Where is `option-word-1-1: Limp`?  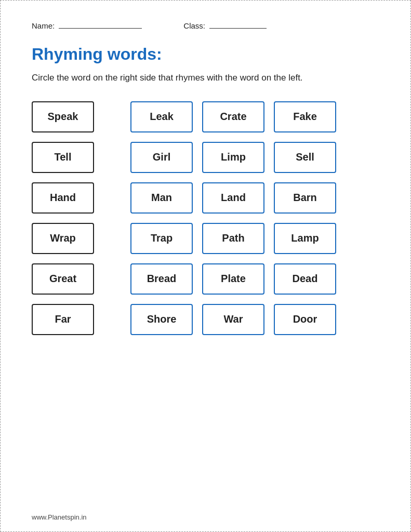 option-word-1-1: Limp is located at coordinates (233, 157).